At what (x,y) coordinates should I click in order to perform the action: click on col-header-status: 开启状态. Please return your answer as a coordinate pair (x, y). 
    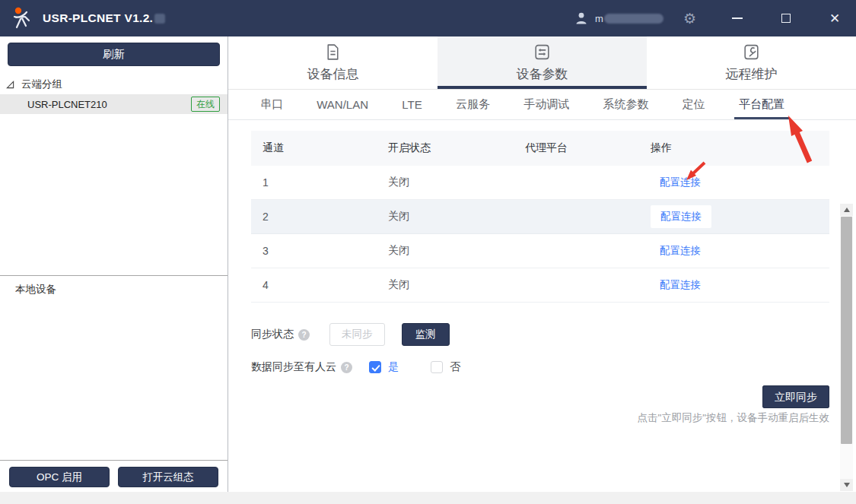
    Looking at the image, I should click on (445, 148).